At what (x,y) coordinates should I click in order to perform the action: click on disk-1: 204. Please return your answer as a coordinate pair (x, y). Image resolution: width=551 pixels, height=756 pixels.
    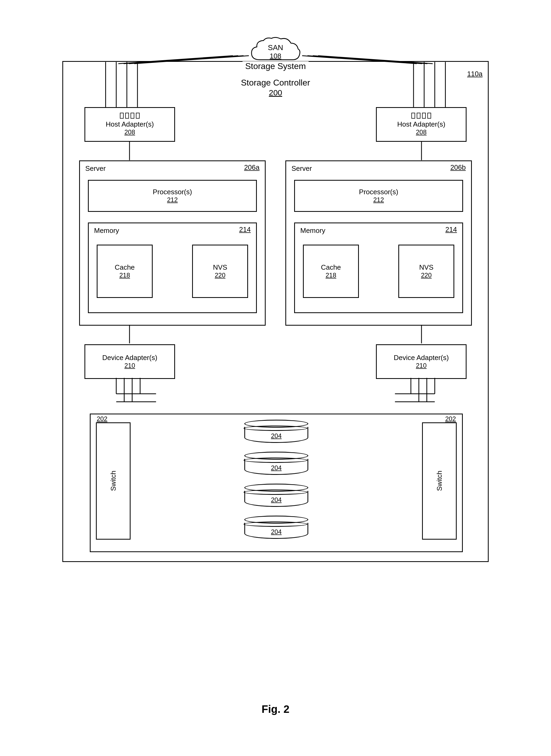
    Looking at the image, I should click on (276, 433).